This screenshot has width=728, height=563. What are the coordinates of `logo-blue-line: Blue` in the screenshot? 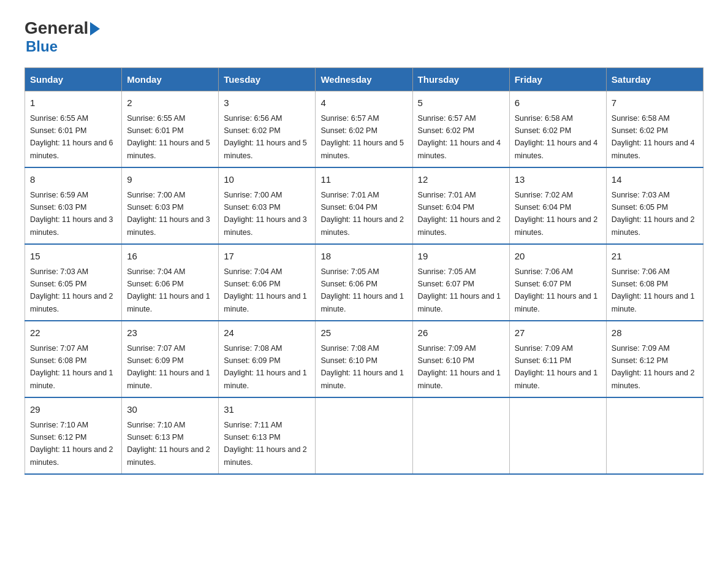 It's located at (63, 47).